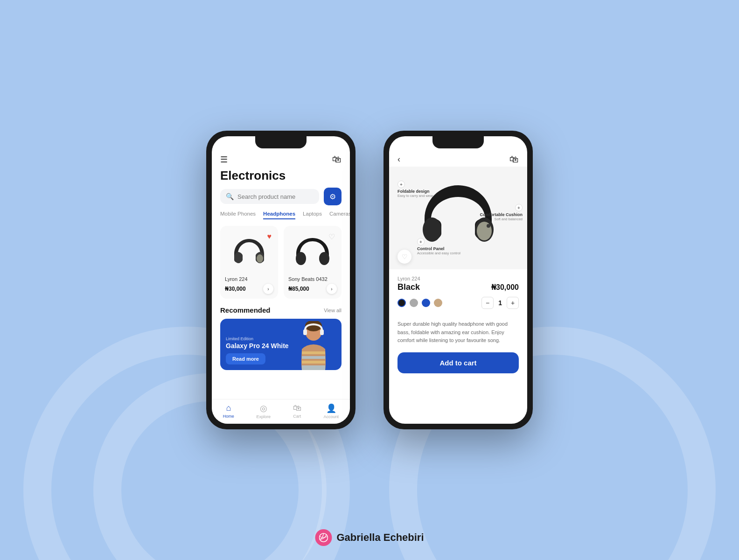 Image resolution: width=739 pixels, height=560 pixels. Describe the element at coordinates (458, 280) in the screenshot. I see `phone-2: ‹ 🛍 + Foldable d` at that location.